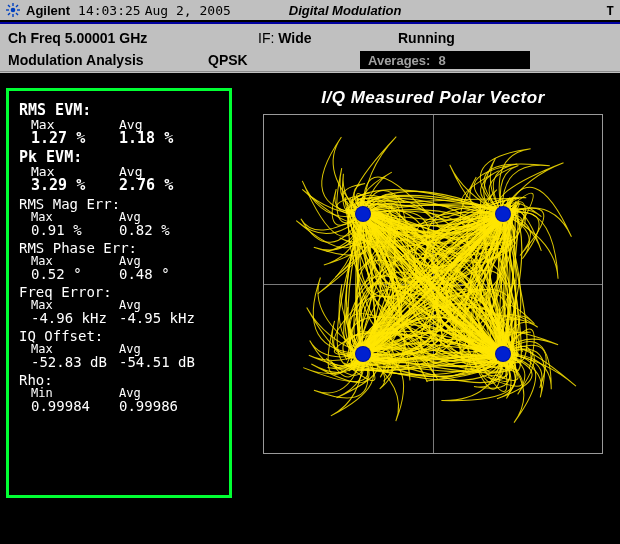 This screenshot has width=620, height=544. Describe the element at coordinates (125, 362) in the screenshot. I see `stat-value-row: -52.83 dB-54.51 dB` at that location.